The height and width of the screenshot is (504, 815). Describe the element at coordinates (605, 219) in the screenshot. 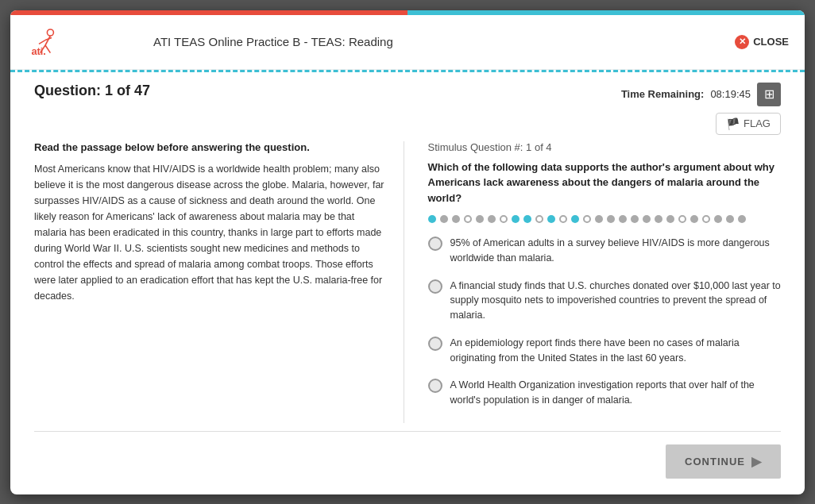

I see `progress-dots` at that location.